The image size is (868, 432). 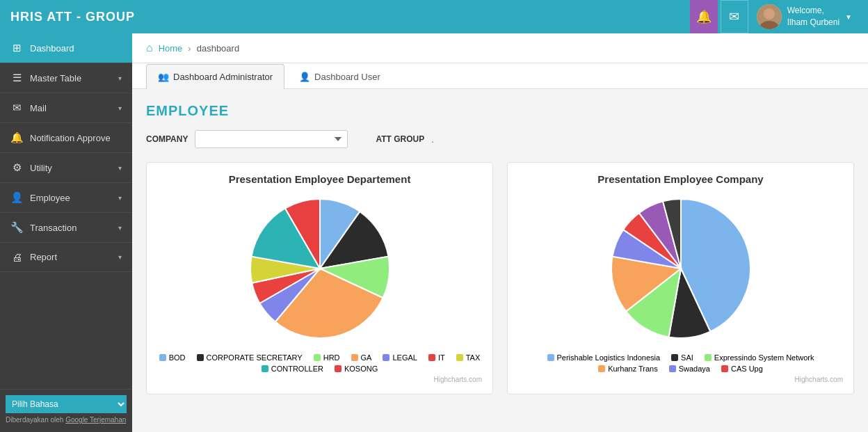 What do you see at coordinates (66, 49) in the screenshot?
I see `sidebar-item-dashboard: ⊞ Dashboard` at bounding box center [66, 49].